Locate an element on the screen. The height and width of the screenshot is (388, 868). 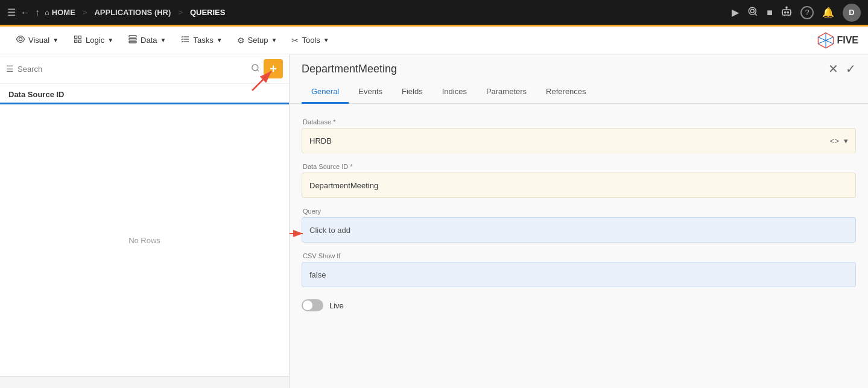
tab-fields: Fields is located at coordinates (413, 92).